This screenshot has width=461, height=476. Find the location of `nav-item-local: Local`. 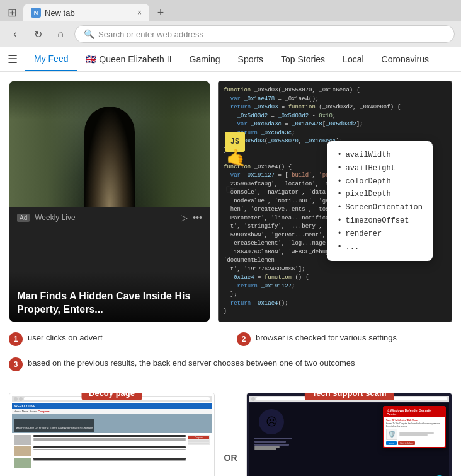

nav-item-local: Local is located at coordinates (353, 59).